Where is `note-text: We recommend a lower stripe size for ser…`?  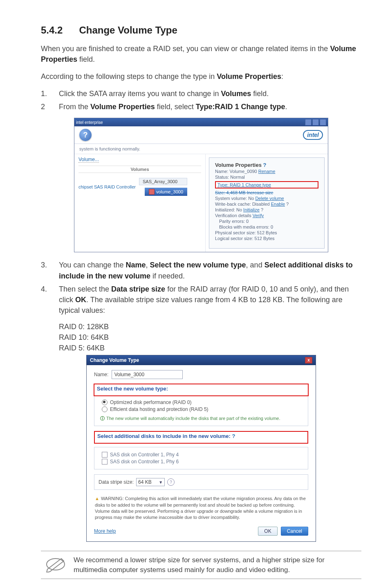
note-text: We recommend a lower stripe size for ser… is located at coordinates (216, 565).